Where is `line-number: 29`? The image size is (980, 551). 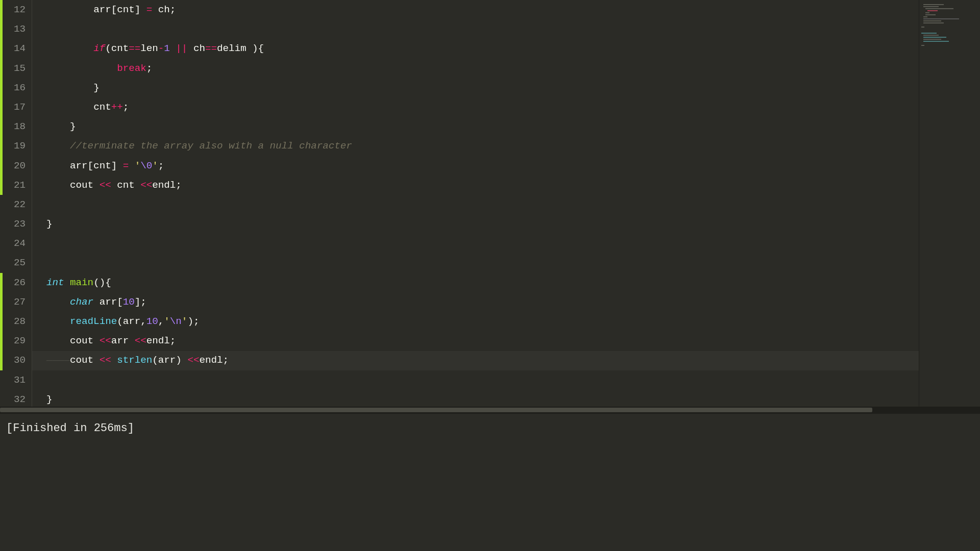 line-number: 29 is located at coordinates (13, 341).